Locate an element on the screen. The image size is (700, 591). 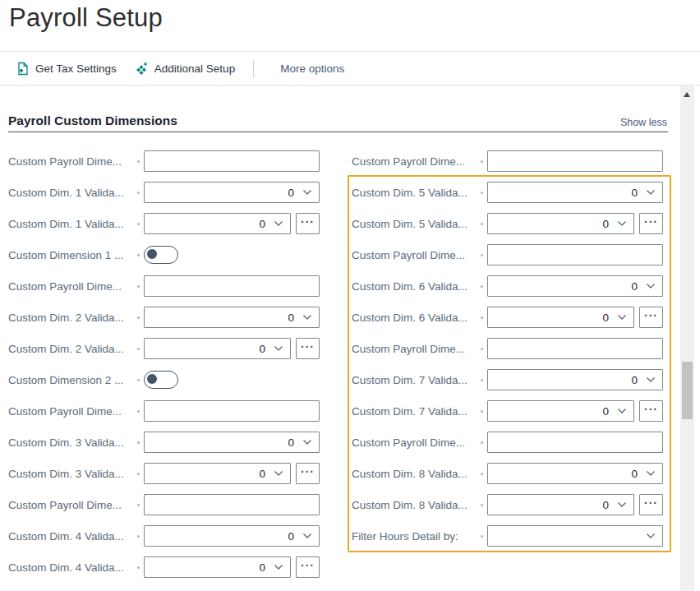
field-label-cell: Custom Dim. 4 Valida... is located at coordinates (76, 536).